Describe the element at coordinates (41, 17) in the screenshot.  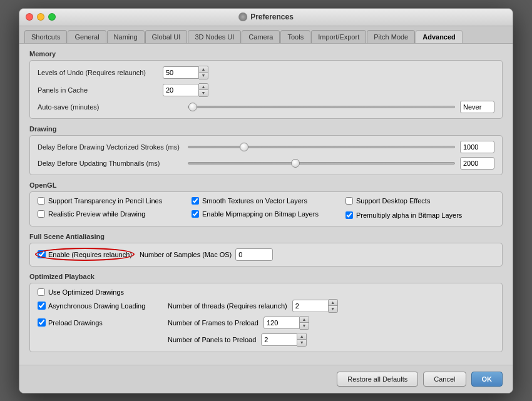
I see `traffic-lights` at that location.